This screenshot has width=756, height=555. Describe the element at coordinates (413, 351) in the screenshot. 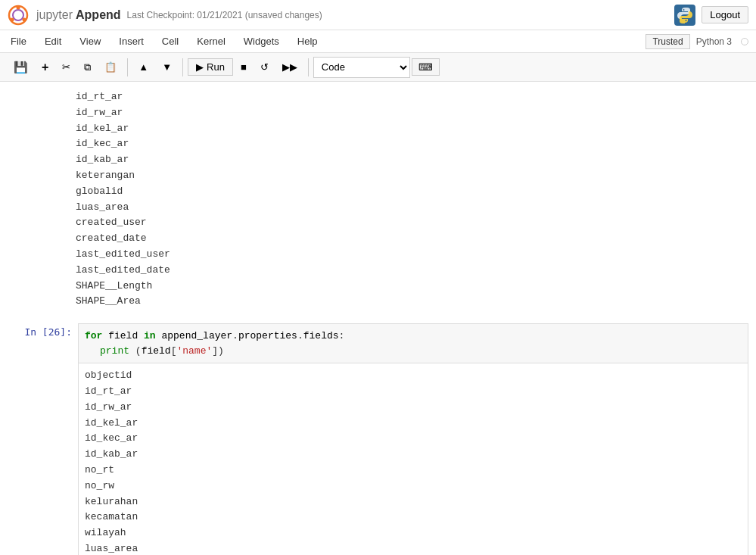

I see `code-line-26-2: print (field['name'])` at that location.